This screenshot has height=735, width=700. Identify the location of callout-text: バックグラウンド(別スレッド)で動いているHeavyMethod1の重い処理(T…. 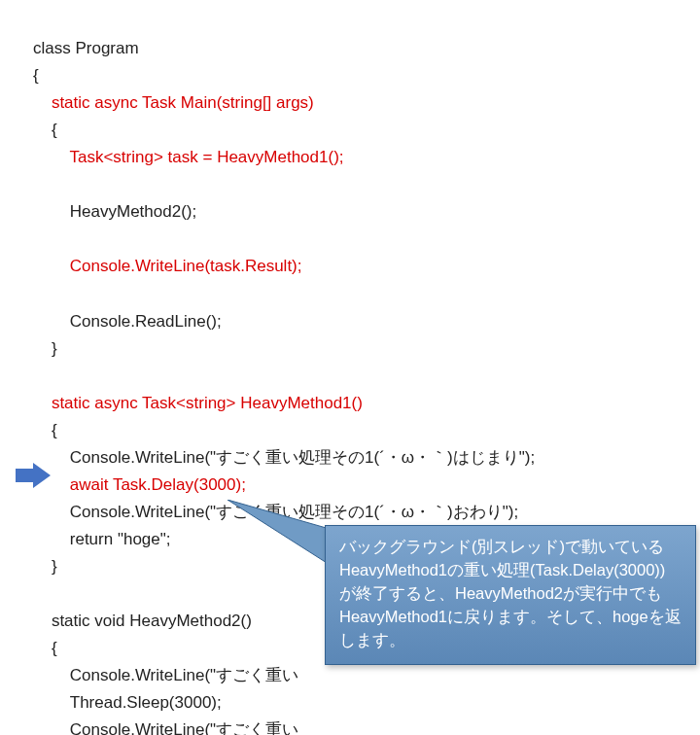
(510, 593).